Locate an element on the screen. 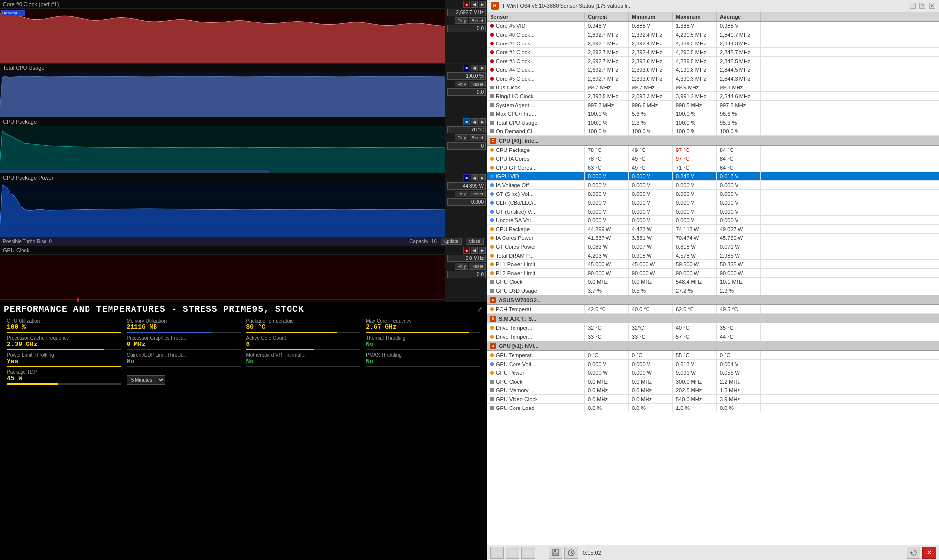 This screenshot has height=560, width=939. cpu-package-svg is located at coordinates (223, 150).